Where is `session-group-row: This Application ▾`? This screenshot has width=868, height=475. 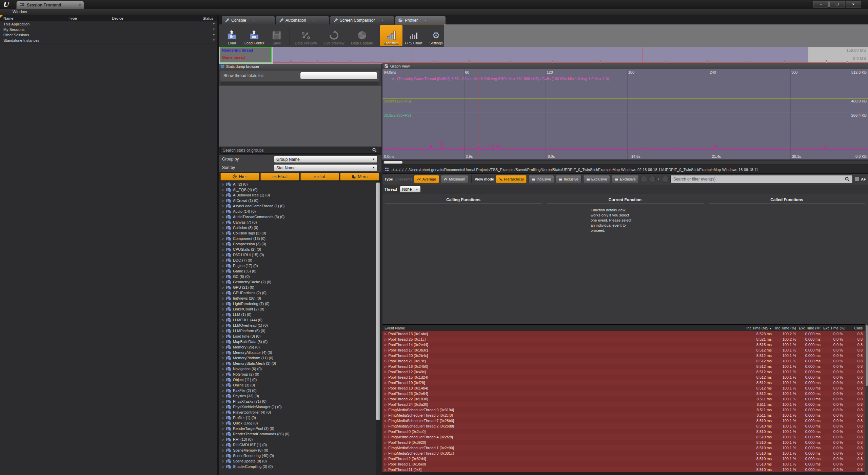 session-group-row: This Application ▾ is located at coordinates (108, 24).